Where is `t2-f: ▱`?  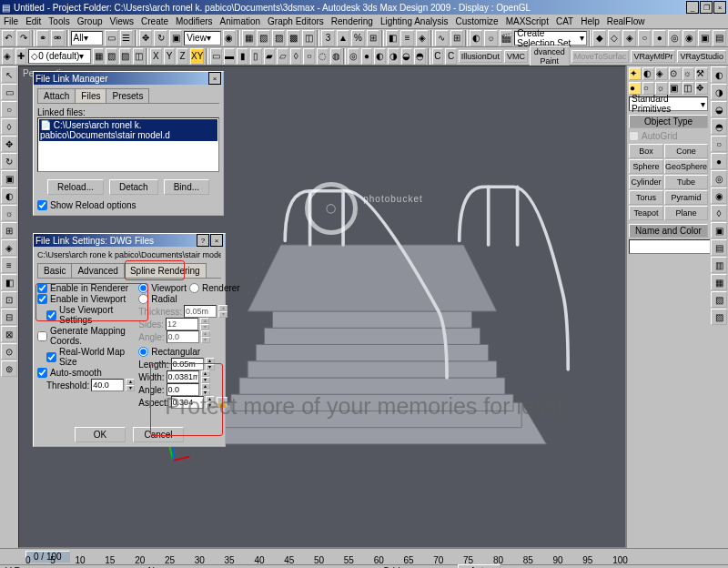
t2-f: ▱ is located at coordinates (282, 56).